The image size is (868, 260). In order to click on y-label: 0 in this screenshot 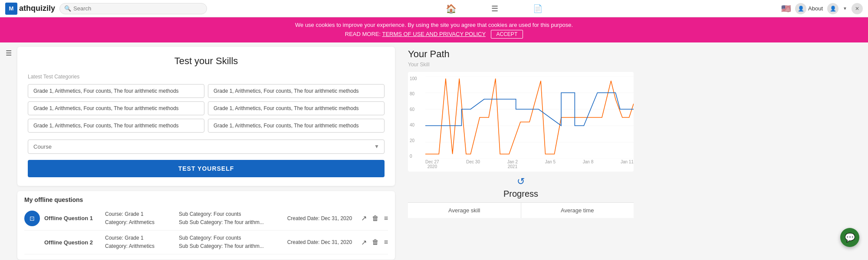, I will do `click(413, 156)`.